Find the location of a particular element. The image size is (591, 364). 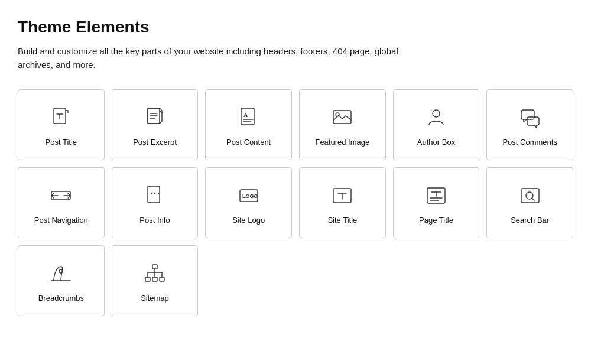

card-post-content: Post Content is located at coordinates (248, 125).